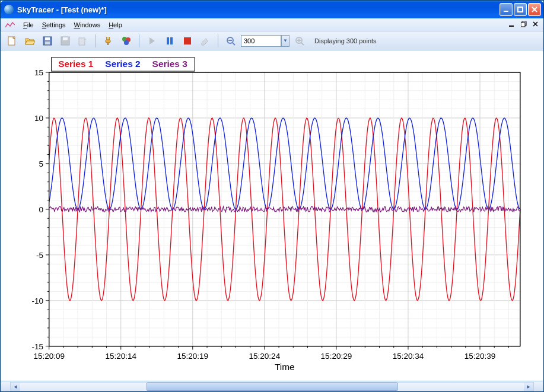 This screenshot has width=544, height=392. What do you see at coordinates (529, 387) in the screenshot?
I see `chevron-right-icon: ►` at bounding box center [529, 387].